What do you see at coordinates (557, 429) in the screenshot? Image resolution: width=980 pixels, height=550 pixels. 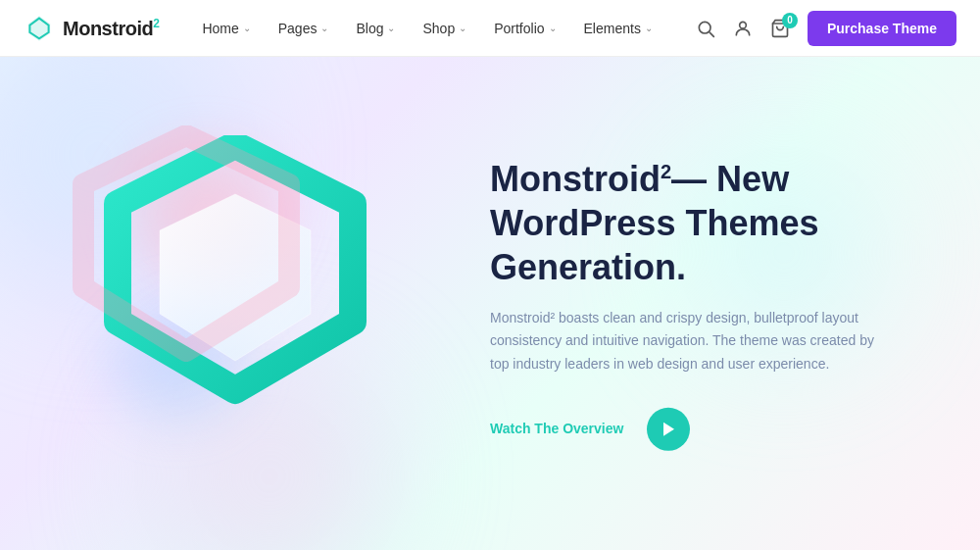 I see `watch-overview-link: Watch The Overview` at bounding box center [557, 429].